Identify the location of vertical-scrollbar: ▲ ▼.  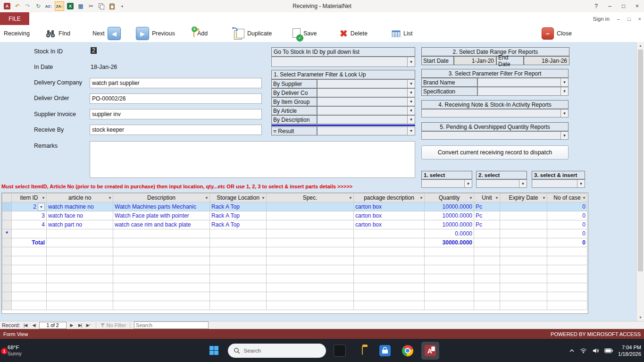
(640, 181).